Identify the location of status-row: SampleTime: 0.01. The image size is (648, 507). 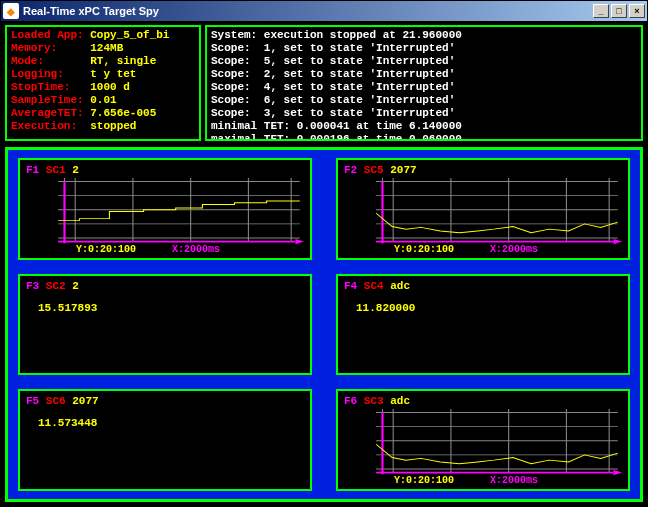
(103, 100).